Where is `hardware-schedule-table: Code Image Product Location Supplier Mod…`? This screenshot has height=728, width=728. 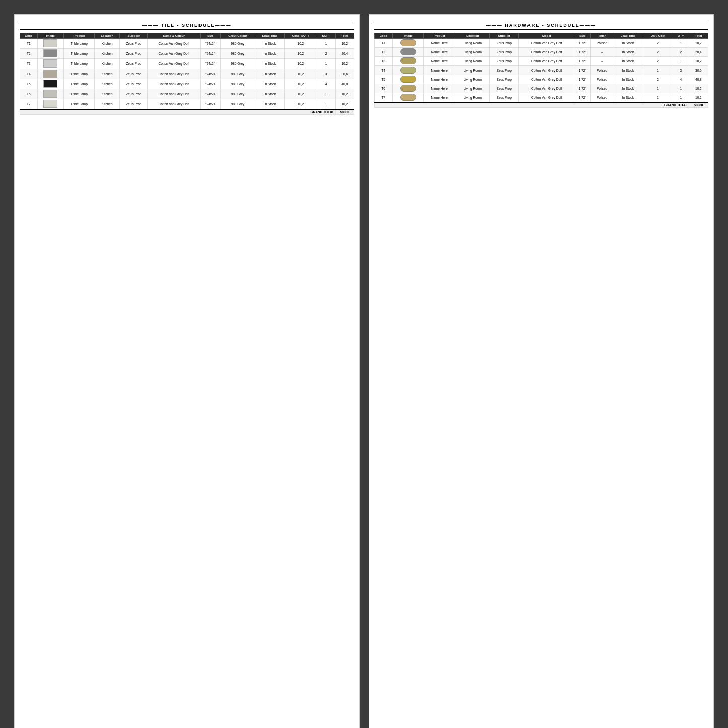
hardware-schedule-table: Code Image Product Location Supplier Mod… is located at coordinates (542, 71).